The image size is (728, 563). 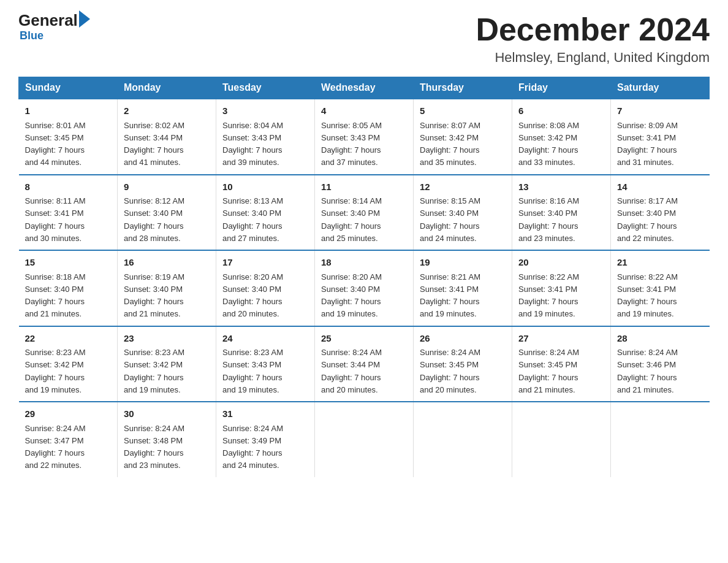 I want to click on column-header-wednesday: Wednesday, so click(x=364, y=88).